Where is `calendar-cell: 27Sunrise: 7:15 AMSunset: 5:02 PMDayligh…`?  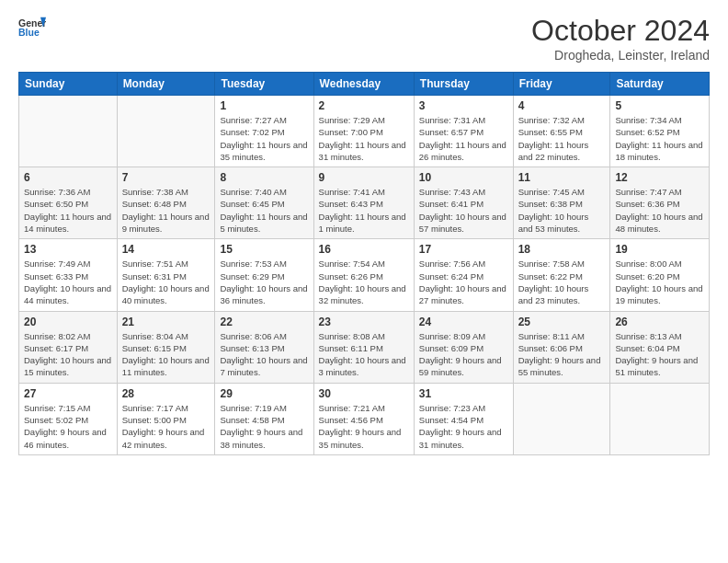
calendar-cell: 27Sunrise: 7:15 AMSunset: 5:02 PMDayligh… is located at coordinates (68, 419).